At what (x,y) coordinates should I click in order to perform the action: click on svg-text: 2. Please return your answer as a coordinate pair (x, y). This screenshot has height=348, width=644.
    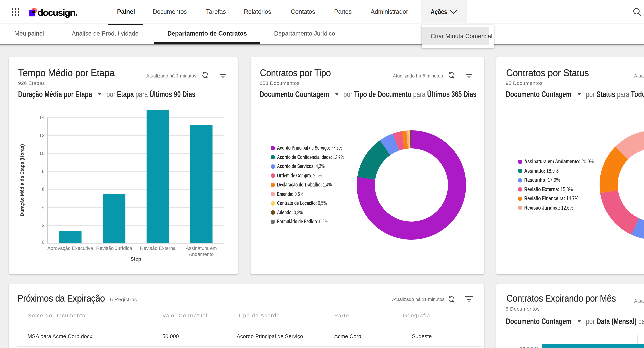
    Looking at the image, I should click on (43, 225).